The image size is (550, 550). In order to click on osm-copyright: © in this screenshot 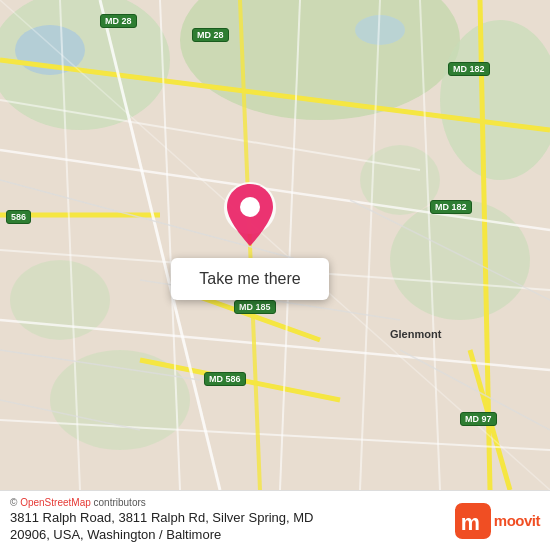, I will do `click(15, 502)`.